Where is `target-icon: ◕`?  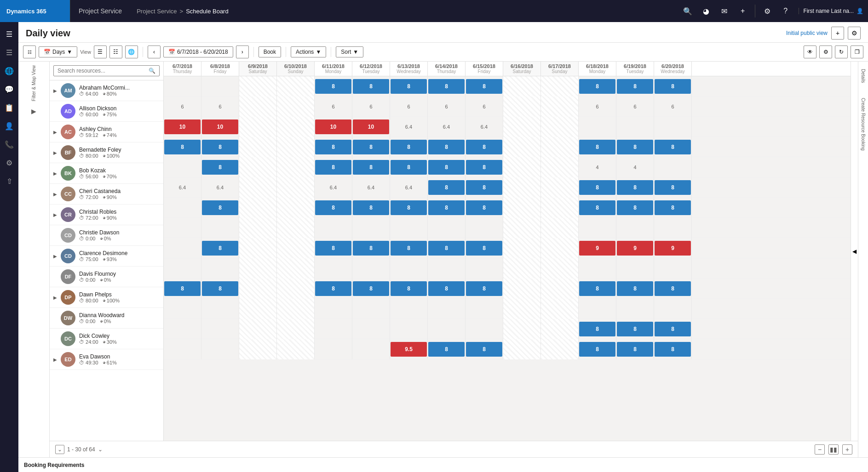
target-icon: ◕ is located at coordinates (706, 11).